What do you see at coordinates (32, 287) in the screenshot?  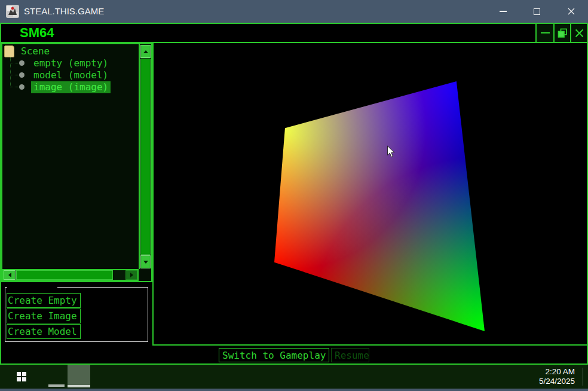 I see `create-panel-border-gap` at bounding box center [32, 287].